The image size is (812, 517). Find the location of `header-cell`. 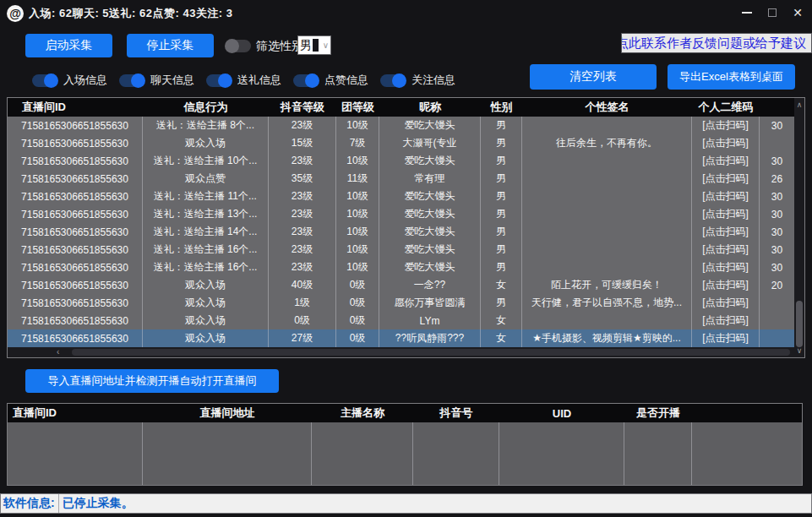

header-cell is located at coordinates (777, 107).